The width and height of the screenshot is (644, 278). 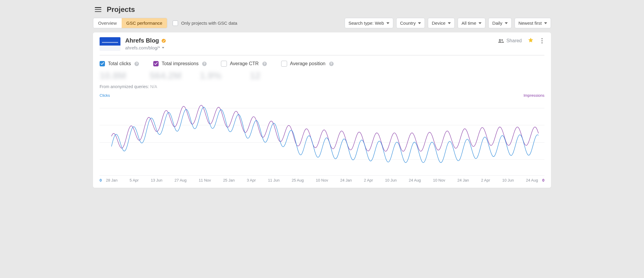 What do you see at coordinates (534, 95) in the screenshot?
I see `chart-series-label-impressions: Impressions` at bounding box center [534, 95].